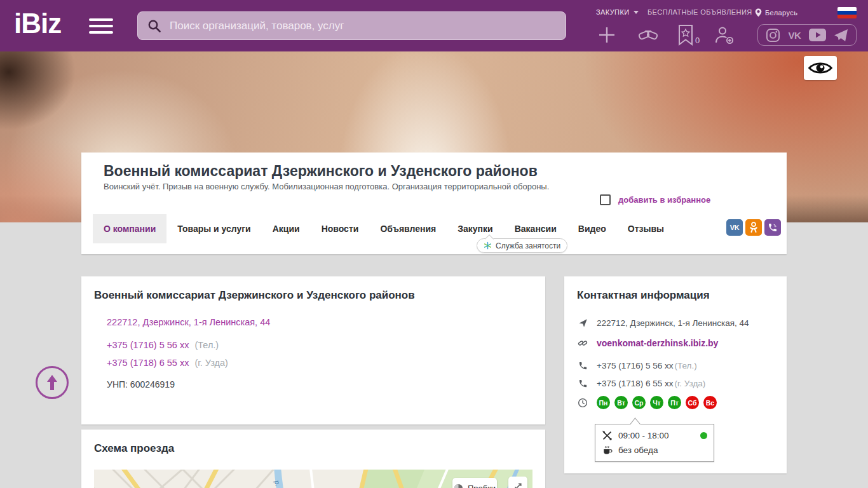  What do you see at coordinates (724, 35) in the screenshot?
I see `user-add-icon` at bounding box center [724, 35].